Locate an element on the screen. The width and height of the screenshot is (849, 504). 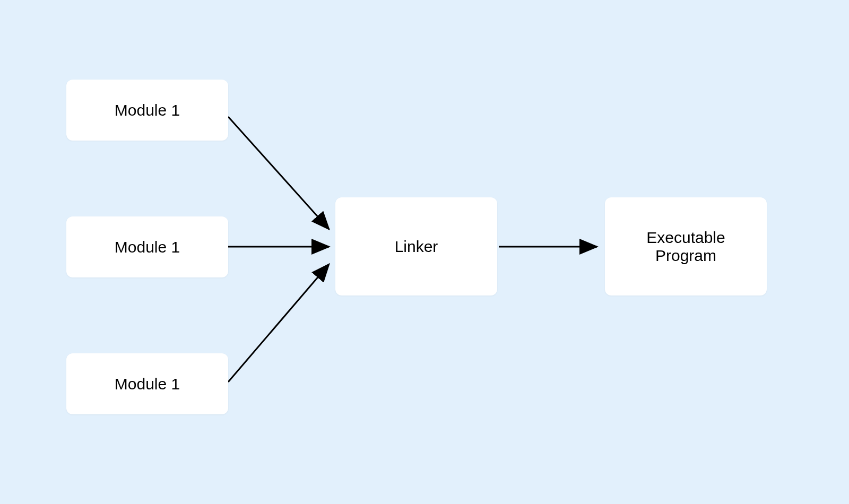
arrow-module3-linker is located at coordinates (279, 323).